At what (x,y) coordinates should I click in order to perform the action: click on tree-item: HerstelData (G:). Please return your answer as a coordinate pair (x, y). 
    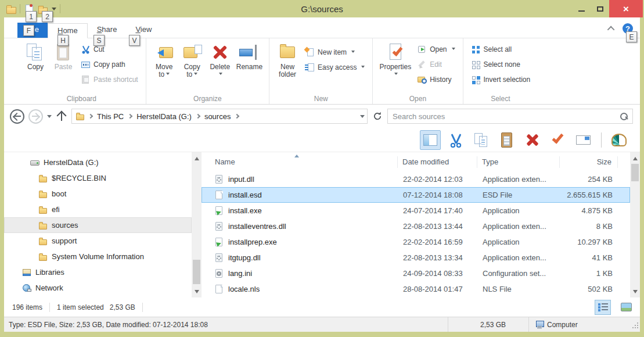
    Looking at the image, I should click on (98, 163).